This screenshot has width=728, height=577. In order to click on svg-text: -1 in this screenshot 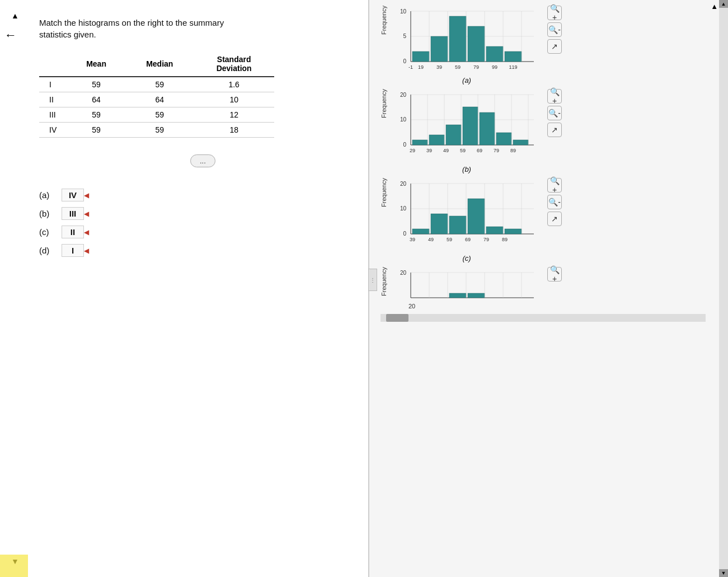, I will do `click(411, 67)`.